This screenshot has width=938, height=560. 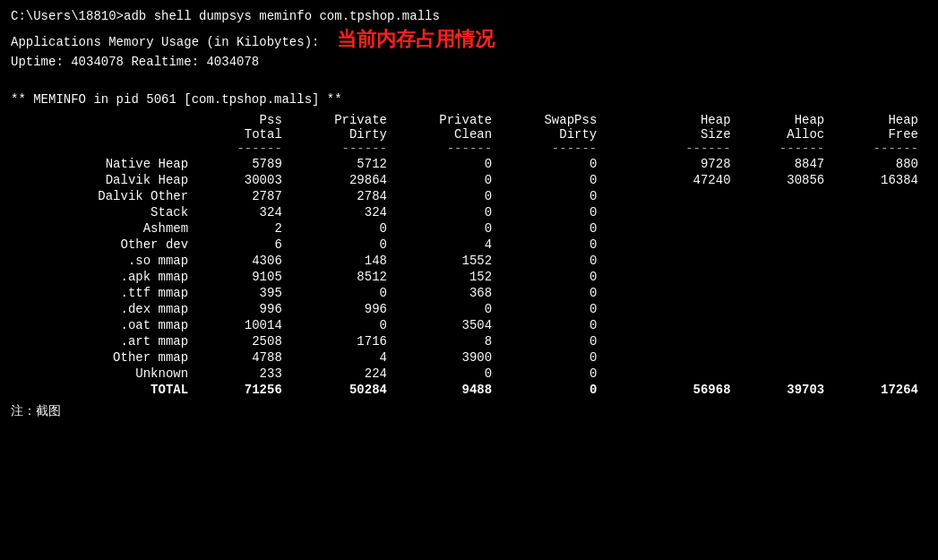 I want to click on col-total-label: Total, so click(x=244, y=134).